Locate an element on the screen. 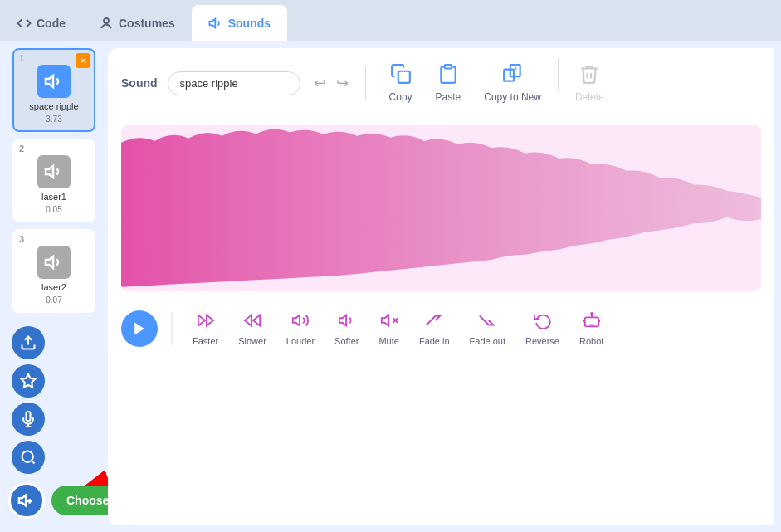 This screenshot has width=781, height=532. upload-icon is located at coordinates (28, 343).